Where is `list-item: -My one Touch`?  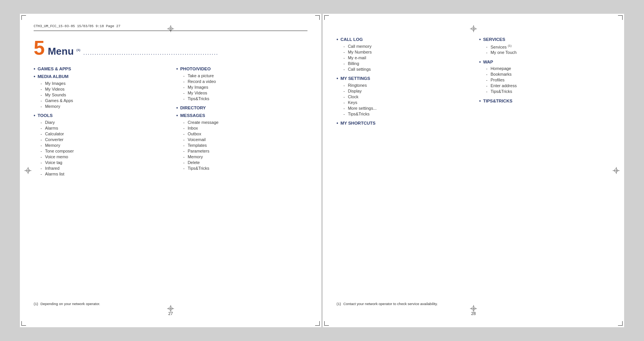
list-item: -My one Touch is located at coordinates (545, 53).